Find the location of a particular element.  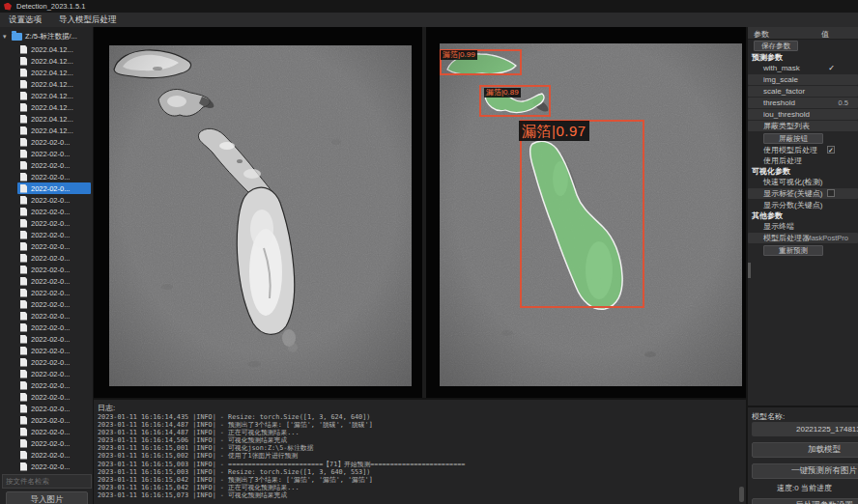

postprocess-settings-button: 后处理参数设置 is located at coordinates (805, 501).